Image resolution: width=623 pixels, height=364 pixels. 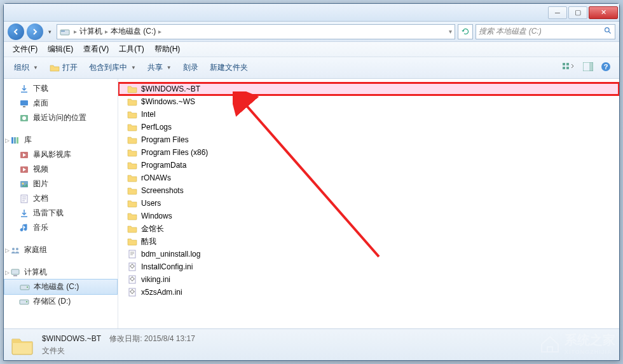 I want to click on file-name: Screenshots, so click(x=163, y=191).